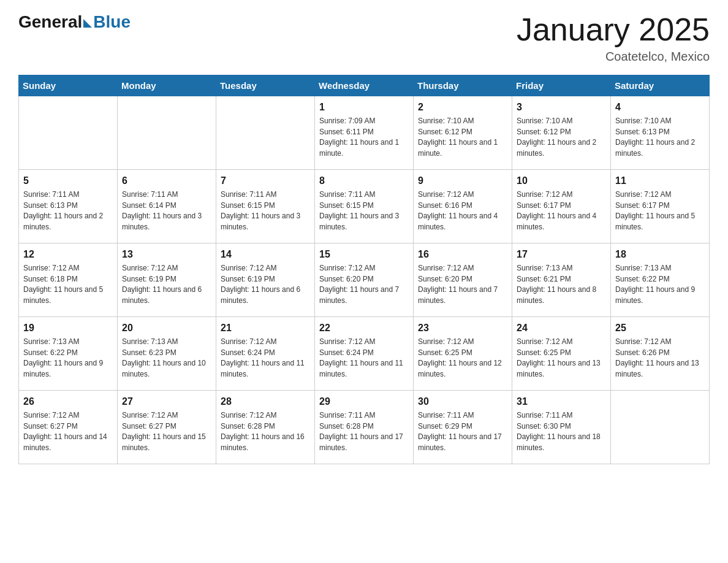 The image size is (728, 563). Describe the element at coordinates (167, 327) in the screenshot. I see `day-number: 20` at that location.